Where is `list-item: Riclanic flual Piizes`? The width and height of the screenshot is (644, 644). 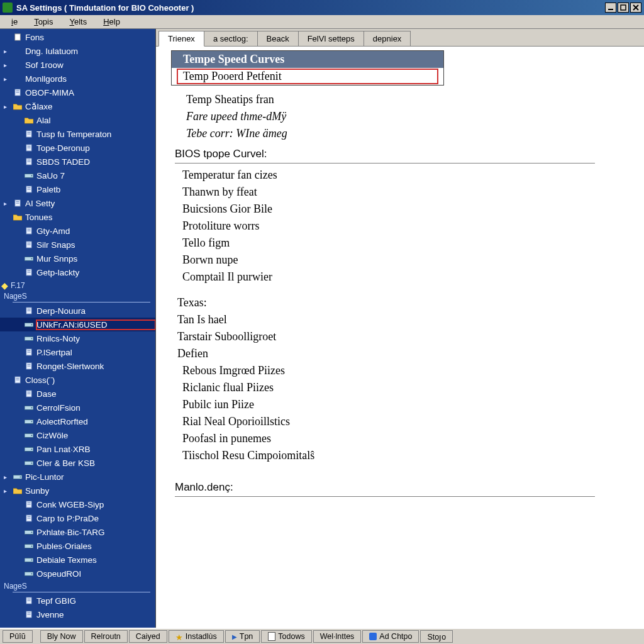
list-item: Riclanic flual Piizes is located at coordinates (404, 389).